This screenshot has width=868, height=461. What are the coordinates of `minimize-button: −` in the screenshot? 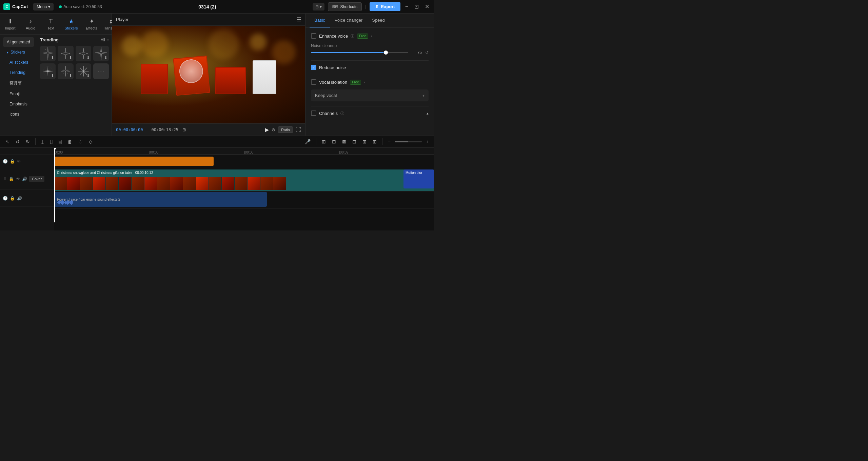 It's located at (407, 7).